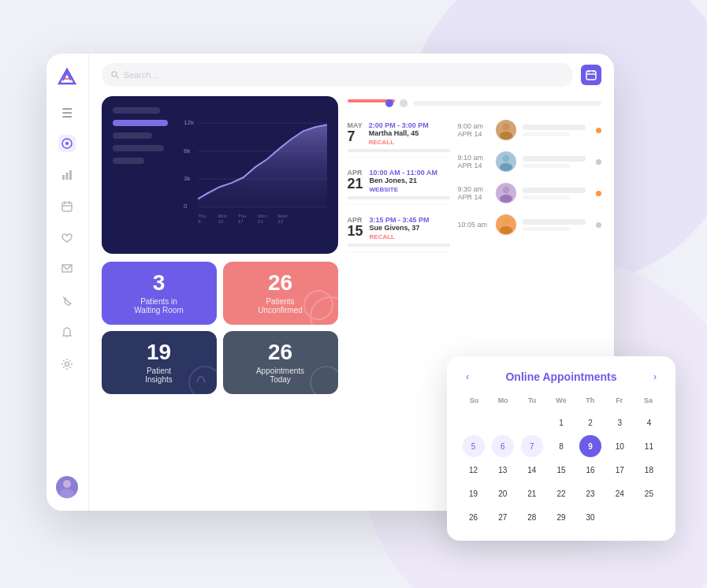 Image resolution: width=707 pixels, height=588 pixels. What do you see at coordinates (67, 175) in the screenshot?
I see `sidebar-item-charts` at bounding box center [67, 175].